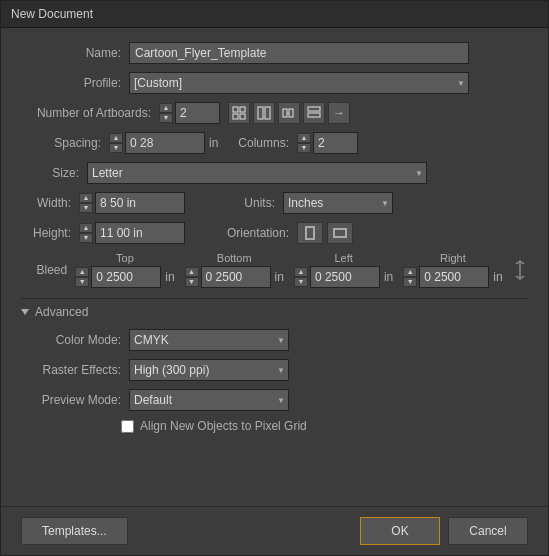 The image size is (549, 556). Describe the element at coordinates (325, 233) in the screenshot. I see `orientation-buttons` at that location.